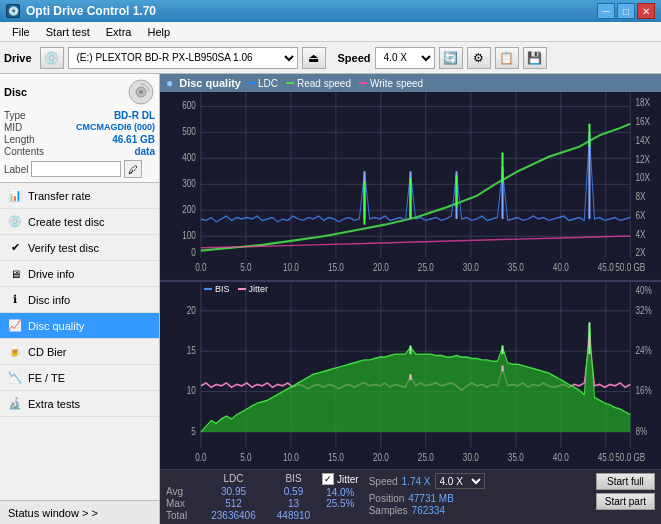  I want to click on chart-title: Disc quality, so click(210, 83).